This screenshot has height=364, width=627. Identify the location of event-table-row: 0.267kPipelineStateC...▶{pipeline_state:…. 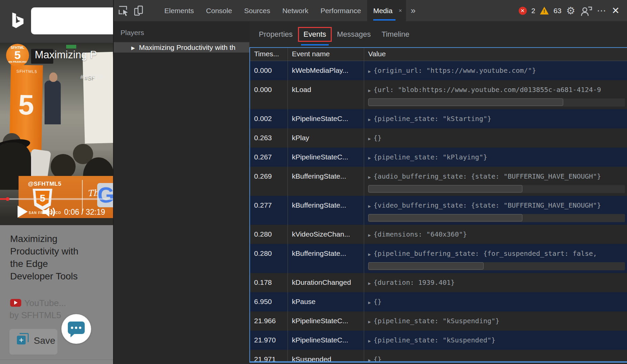
(439, 157).